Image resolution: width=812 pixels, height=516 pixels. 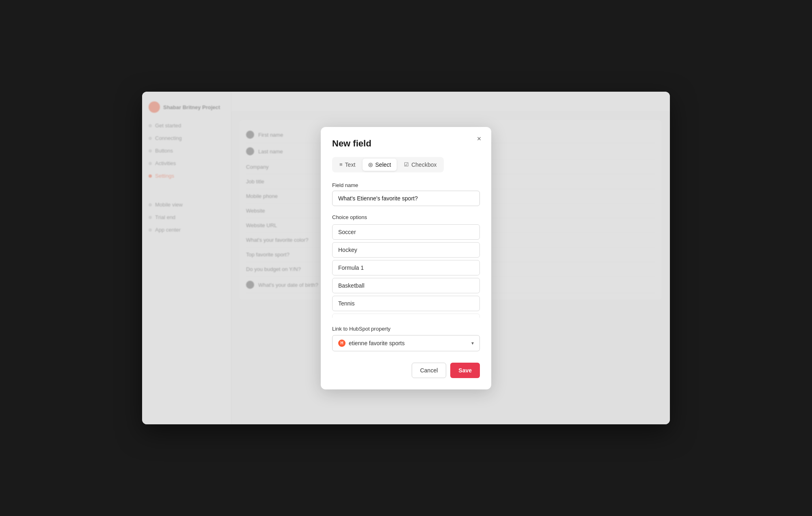 I want to click on choice-options-list: Soccer Hockey Formula 1 Basketball Tenni…, so click(x=406, y=271).